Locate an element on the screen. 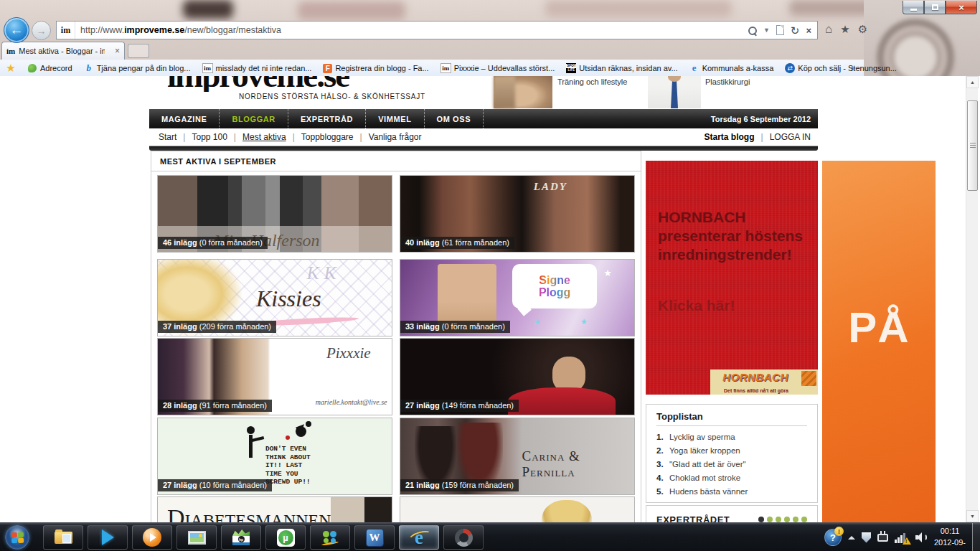 The width and height of the screenshot is (980, 551). favorites-item-pixxxie: im Pixxxie – Uddevallas störst... is located at coordinates (498, 68).